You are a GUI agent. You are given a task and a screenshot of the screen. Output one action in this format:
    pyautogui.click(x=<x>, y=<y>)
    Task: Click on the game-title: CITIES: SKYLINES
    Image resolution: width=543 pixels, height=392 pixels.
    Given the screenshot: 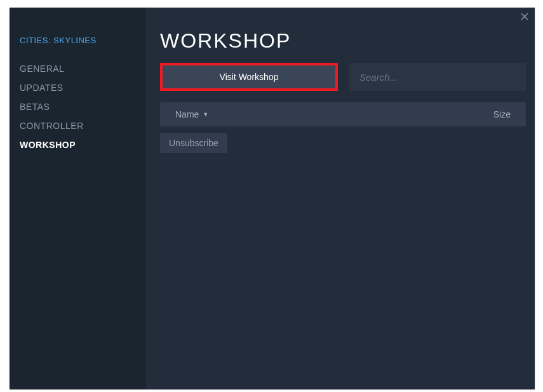 What is the action you would take?
    pyautogui.click(x=83, y=41)
    